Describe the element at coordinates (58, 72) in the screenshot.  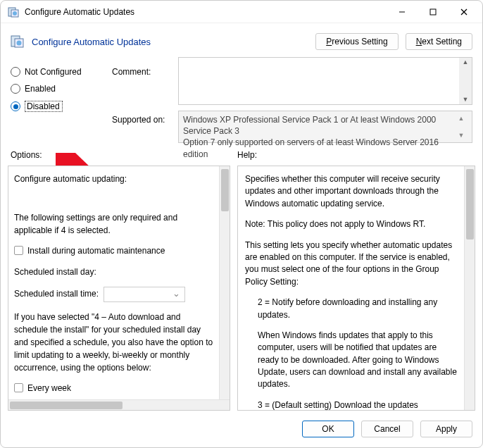
I see `radio-not-configured: Not Configured` at that location.